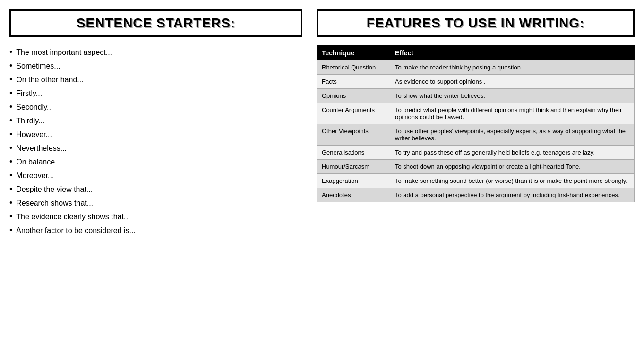 The width and height of the screenshot is (644, 362). What do you see at coordinates (156, 94) in the screenshot?
I see `sentence-item: Firstly...` at bounding box center [156, 94].